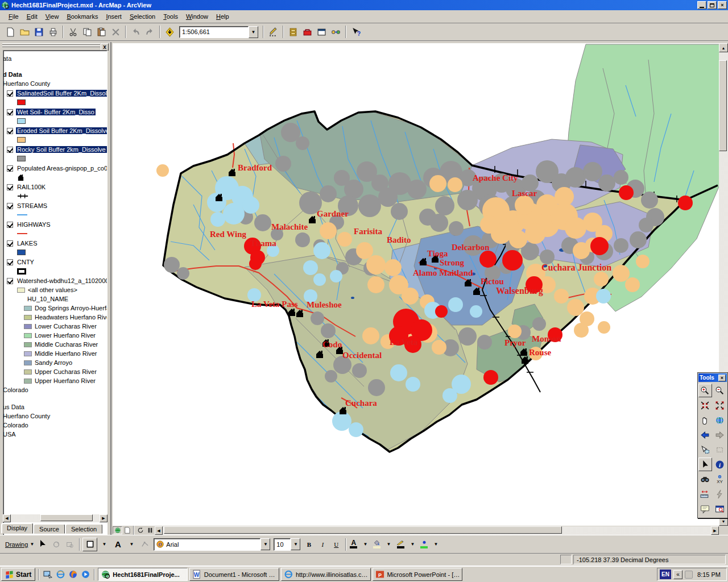 The width and height of the screenshot is (728, 582). What do you see at coordinates (171, 16) in the screenshot?
I see `menu-tools: Tools` at bounding box center [171, 16].